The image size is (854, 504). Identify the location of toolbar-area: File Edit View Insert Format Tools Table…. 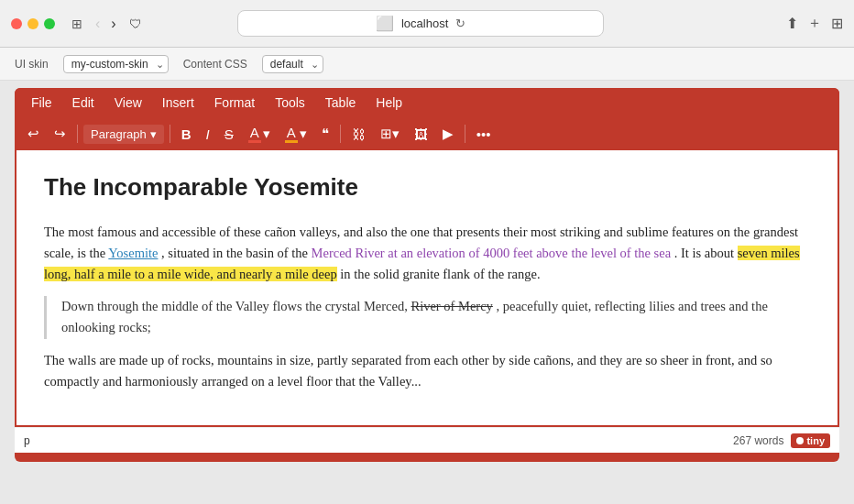
(427, 119).